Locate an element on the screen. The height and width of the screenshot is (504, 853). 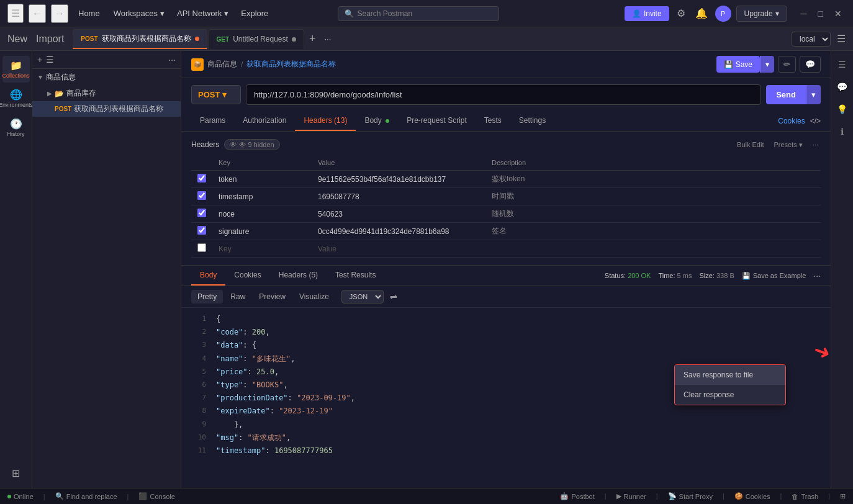
back-icon: ← is located at coordinates (37, 14).